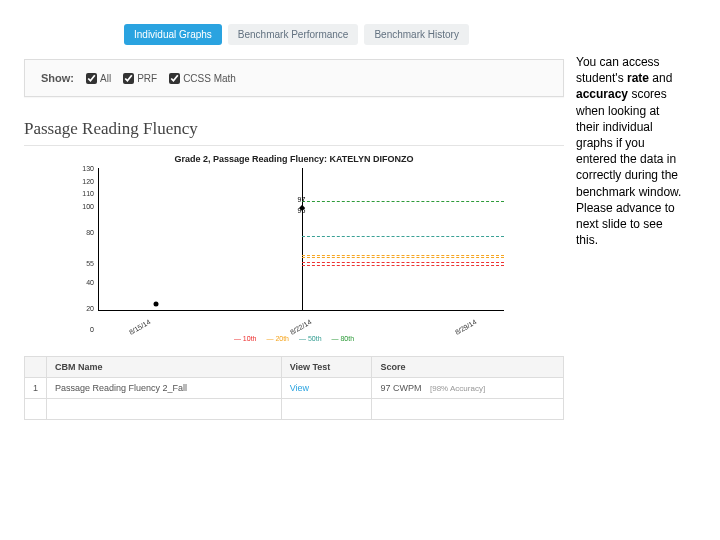 Image resolution: width=720 pixels, height=540 pixels. Describe the element at coordinates (58, 78) in the screenshot. I see `show-label: Show:` at that location.